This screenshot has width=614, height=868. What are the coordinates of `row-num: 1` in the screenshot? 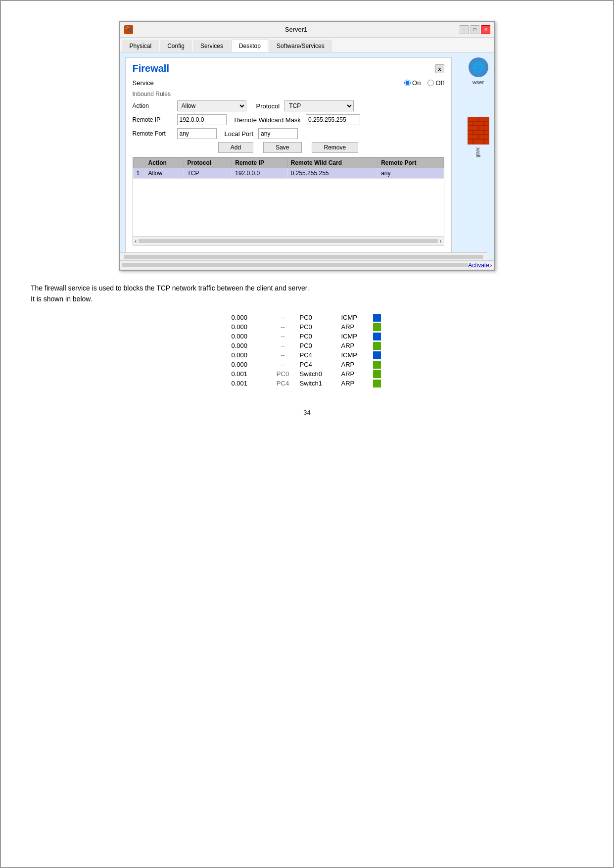 It's located at (139, 173).